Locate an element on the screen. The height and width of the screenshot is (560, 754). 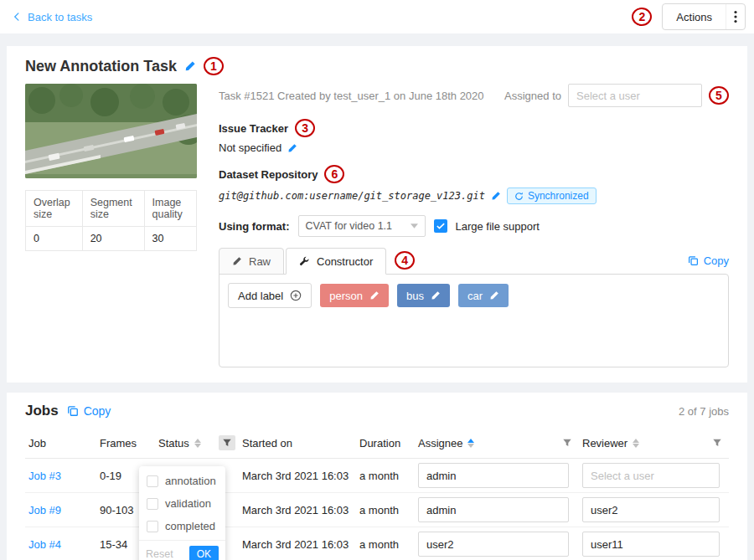
tab-raw-label: Raw is located at coordinates (260, 261).